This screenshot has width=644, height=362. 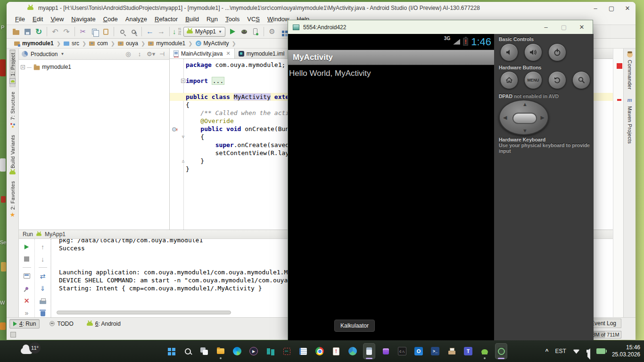 I want to click on taskbar-icon-media-player, so click(x=254, y=351).